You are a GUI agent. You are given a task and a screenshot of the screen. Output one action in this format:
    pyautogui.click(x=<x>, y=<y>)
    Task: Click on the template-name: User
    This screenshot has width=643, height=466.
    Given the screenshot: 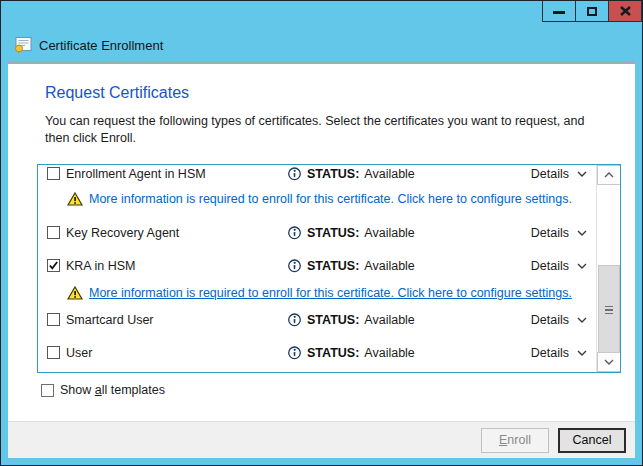 What is the action you would take?
    pyautogui.click(x=79, y=353)
    